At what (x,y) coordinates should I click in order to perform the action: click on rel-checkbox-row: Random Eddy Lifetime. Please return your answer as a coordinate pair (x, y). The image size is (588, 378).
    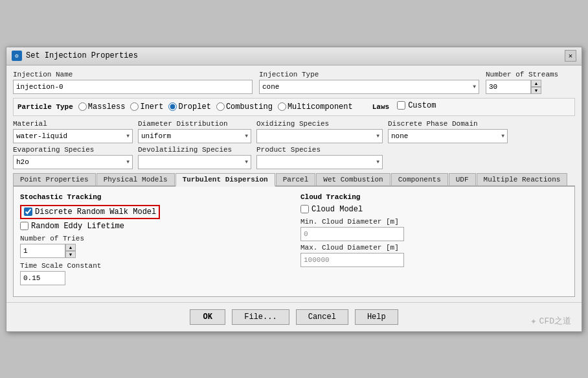
    Looking at the image, I should click on (154, 226).